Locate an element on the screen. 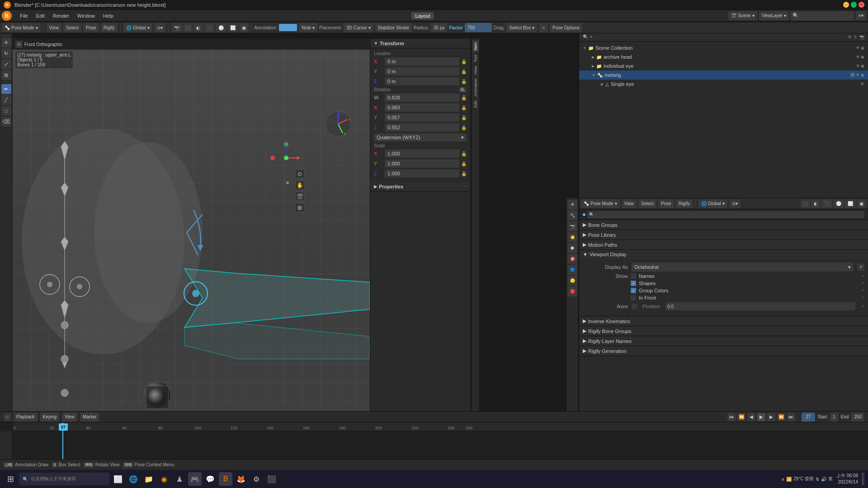 Image resolution: width=868 pixels, height=488 pixels. ie-sel-icon: ◉ is located at coordinates (863, 66).